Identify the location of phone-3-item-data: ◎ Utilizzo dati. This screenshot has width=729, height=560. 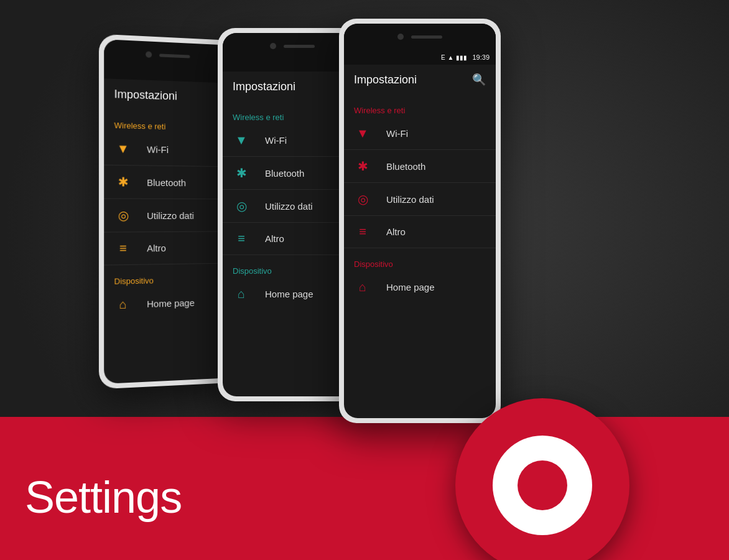
(420, 199).